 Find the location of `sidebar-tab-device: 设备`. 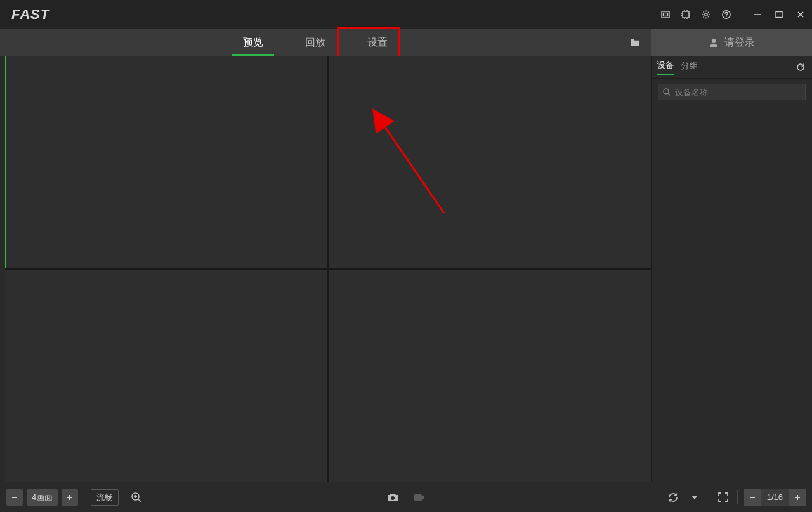

sidebar-tab-device: 设备 is located at coordinates (665, 67).